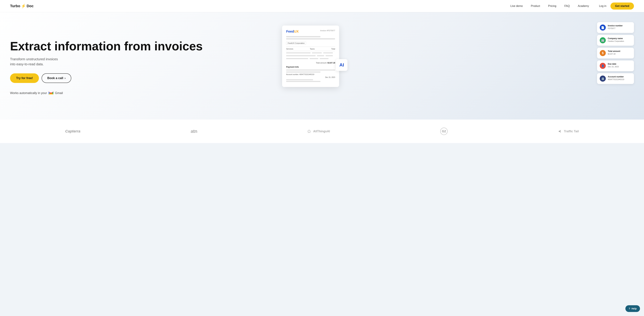 This screenshot has width=644, height=316. What do you see at coordinates (616, 53) in the screenshot?
I see `info-card-total-amount: $ Total amount $1107.18` at bounding box center [616, 53].